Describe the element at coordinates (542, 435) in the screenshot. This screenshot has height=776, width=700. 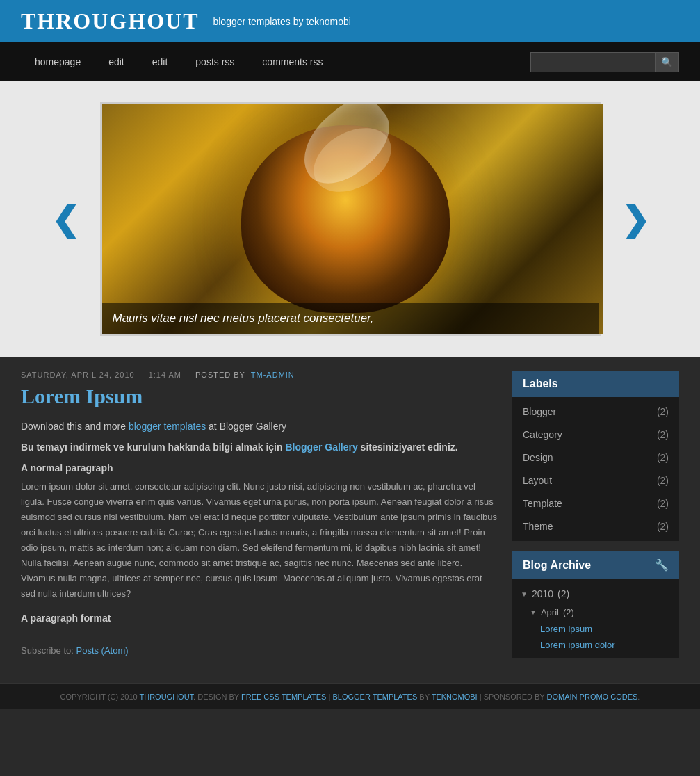
I see `label-name: Category` at that location.